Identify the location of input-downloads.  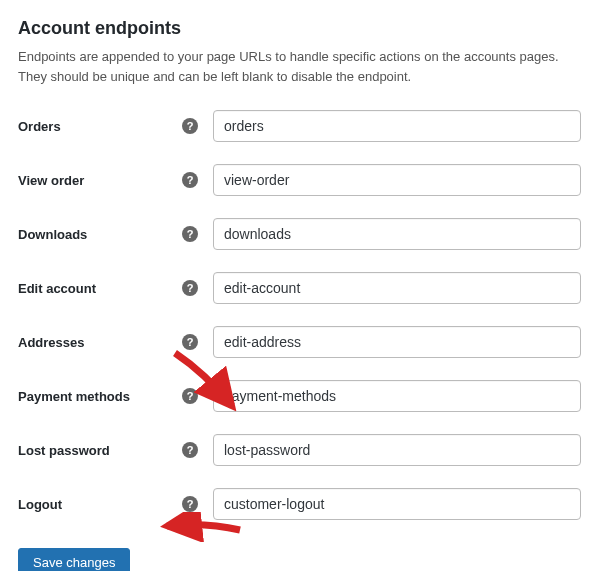
(397, 234).